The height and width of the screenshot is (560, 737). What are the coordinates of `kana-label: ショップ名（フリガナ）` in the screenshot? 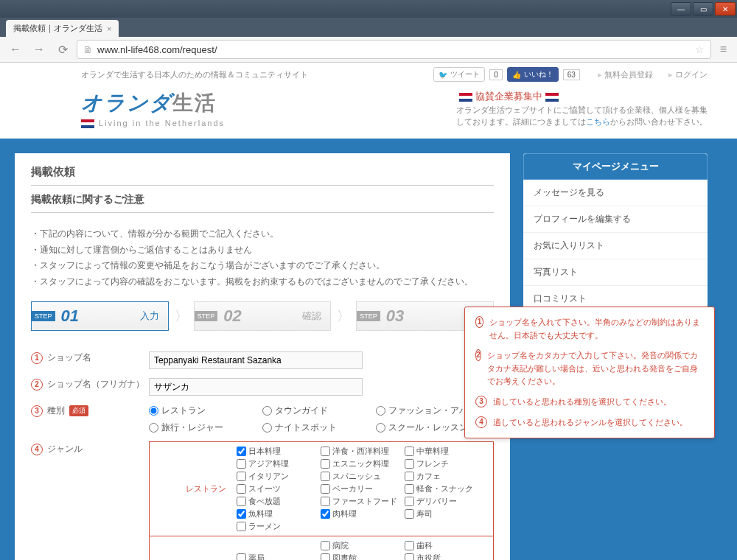 It's located at (96, 385).